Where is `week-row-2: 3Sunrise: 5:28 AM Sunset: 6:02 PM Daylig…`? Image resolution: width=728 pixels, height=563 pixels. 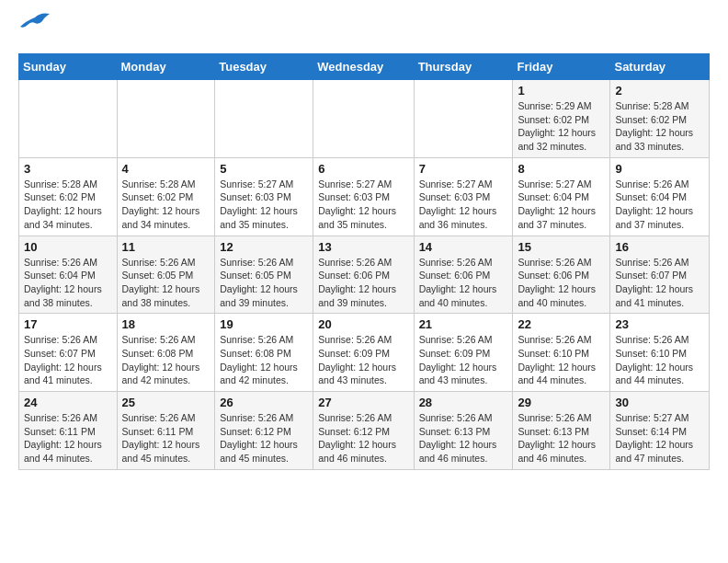
week-row-2: 3Sunrise: 5:28 AM Sunset: 6:02 PM Daylig… is located at coordinates (364, 197).